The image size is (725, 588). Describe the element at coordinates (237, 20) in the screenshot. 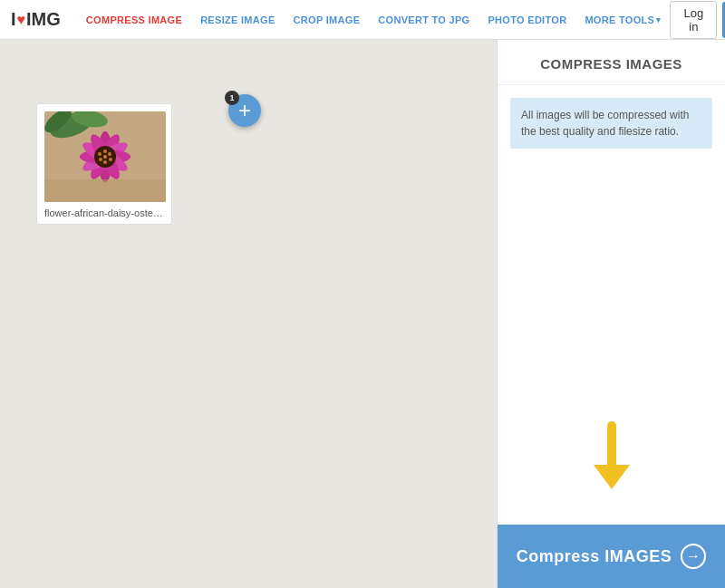

I see `nav-resize-image: RESIZE IMAGE` at that location.